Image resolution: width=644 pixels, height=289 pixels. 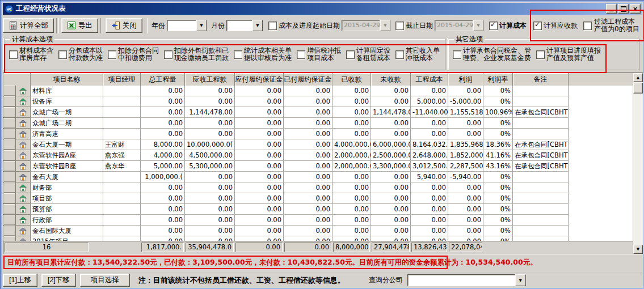 I want to click on year-label: 年份, so click(x=158, y=26).